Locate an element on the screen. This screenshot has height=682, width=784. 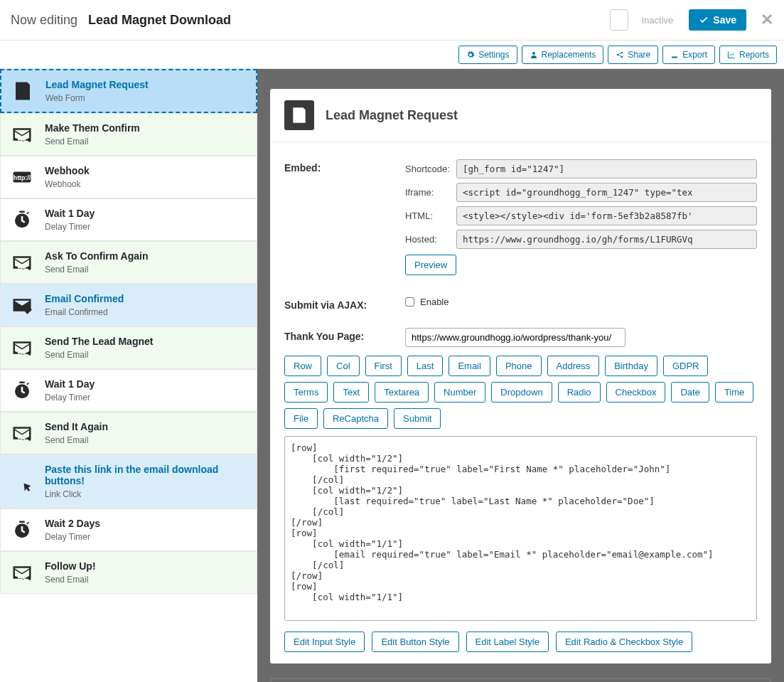
field-button-submit: Submit is located at coordinates (417, 418).